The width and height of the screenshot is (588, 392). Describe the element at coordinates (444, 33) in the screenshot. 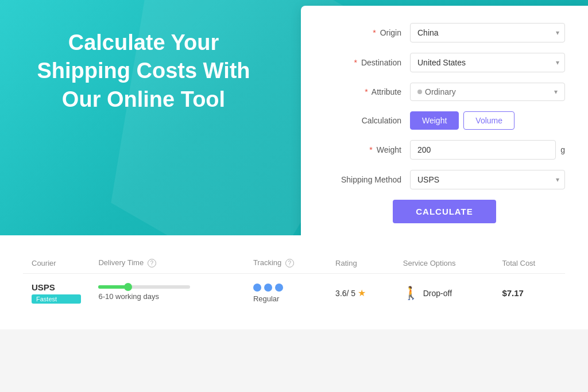

I see `origin-row: * Origin China ▾` at that location.